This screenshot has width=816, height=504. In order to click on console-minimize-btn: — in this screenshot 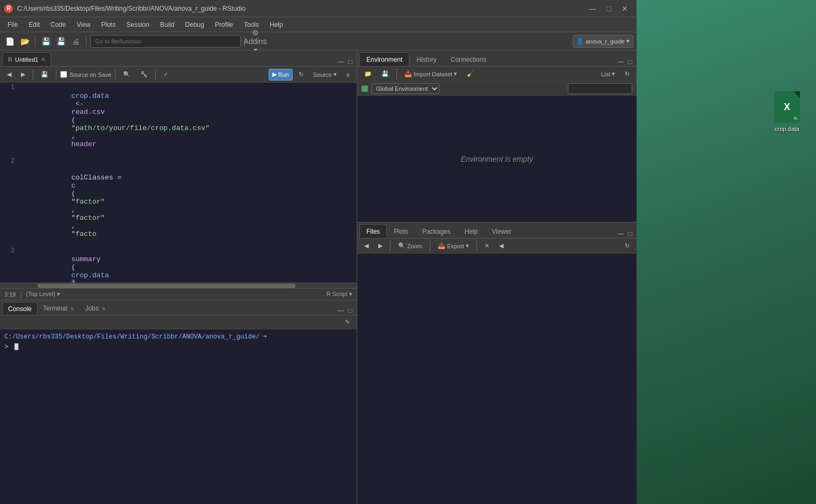, I will do `click(341, 311)`.